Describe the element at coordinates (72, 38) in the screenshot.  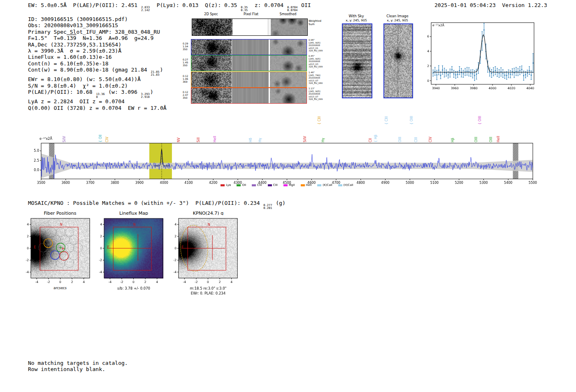
I see `text-segment: 139` at that location.